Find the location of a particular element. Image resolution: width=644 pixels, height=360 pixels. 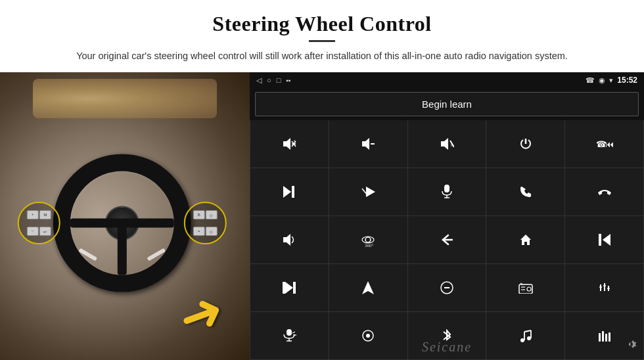

ctrl-navigate is located at coordinates (368, 288).